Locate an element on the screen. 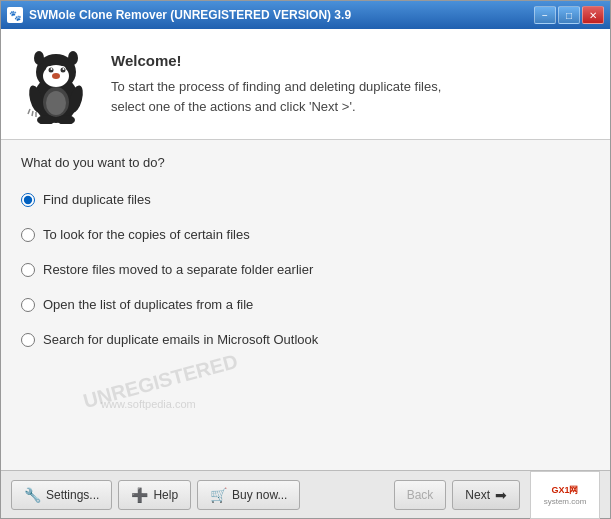  question-label: What do you want to do? is located at coordinates (306, 162).